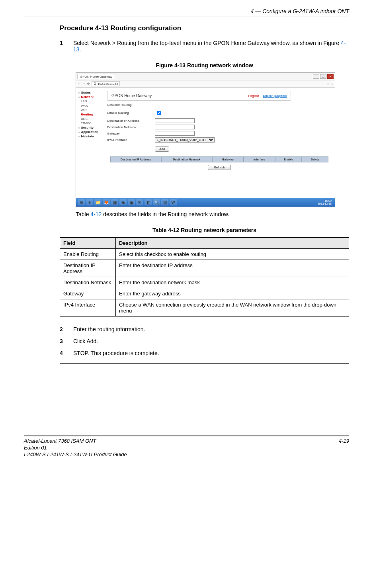  I want to click on explorer-icon: 📁, so click(98, 202).